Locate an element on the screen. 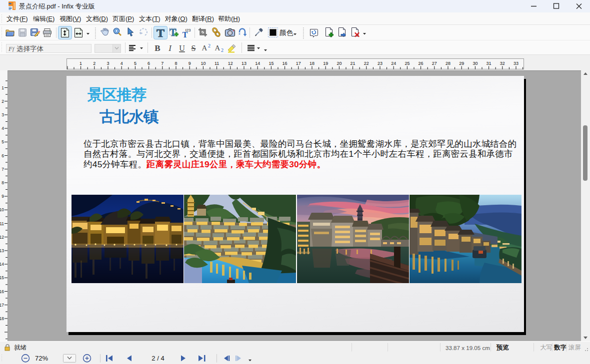 The height and width of the screenshot is (364, 590). svg-text: 22 is located at coordinates (366, 63).